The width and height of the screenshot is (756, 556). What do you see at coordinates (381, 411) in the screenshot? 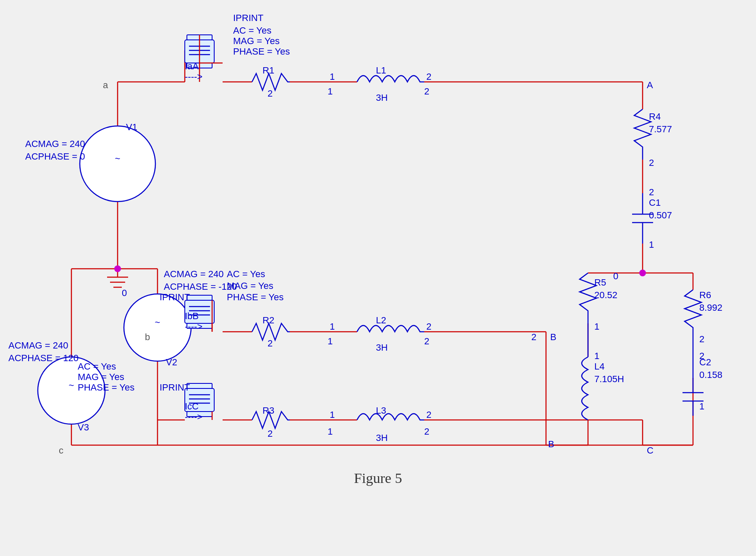
I see `l3-label: L3` at bounding box center [381, 411].